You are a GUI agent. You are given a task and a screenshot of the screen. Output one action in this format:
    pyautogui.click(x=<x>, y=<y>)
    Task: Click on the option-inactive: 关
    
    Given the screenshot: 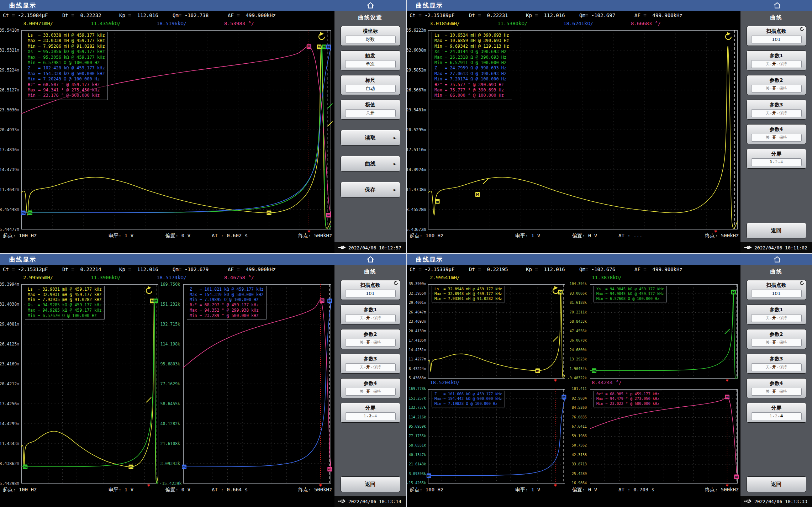 What is the action you would take?
    pyautogui.click(x=768, y=64)
    